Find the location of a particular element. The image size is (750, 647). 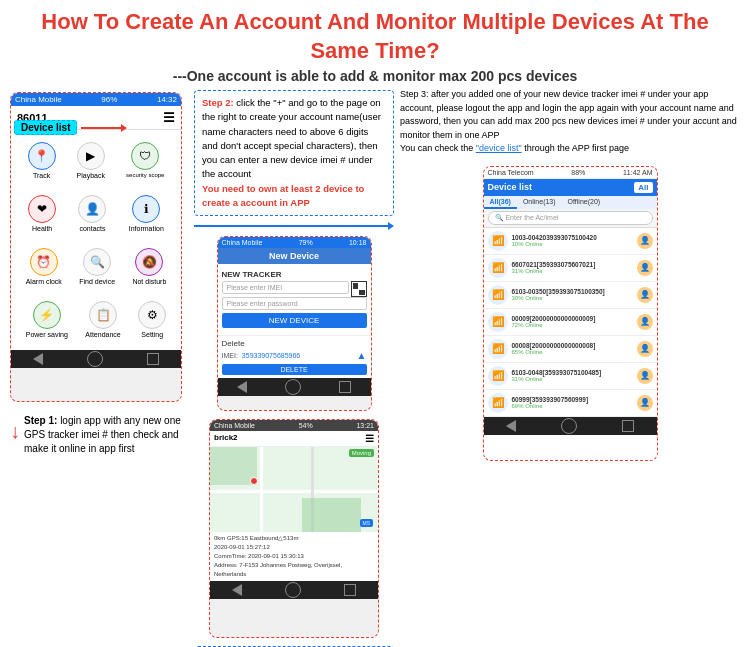

phone2-form: NEW TRACKER Please enter IMEI Please ent… is located at coordinates (294, 300).